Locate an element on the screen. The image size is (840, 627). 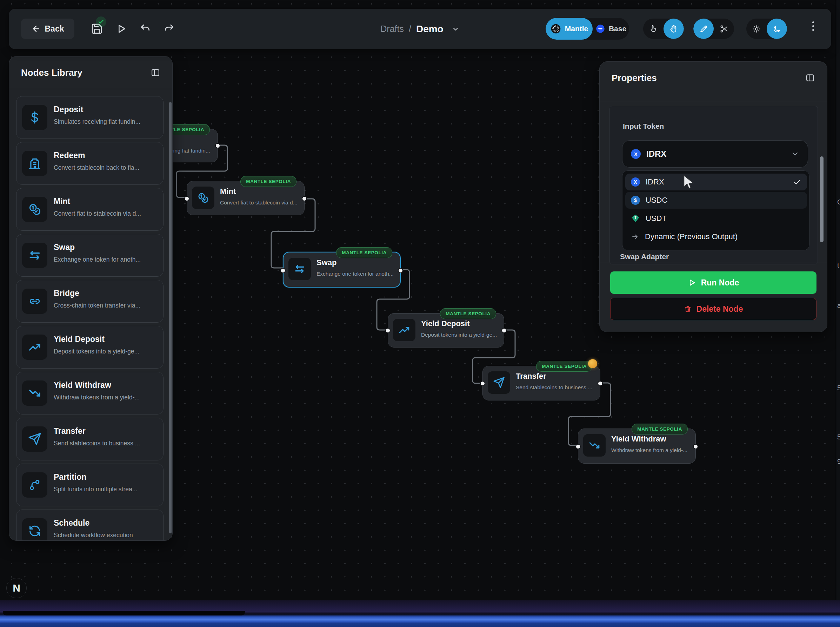
item-title: Transfer is located at coordinates (69, 431).